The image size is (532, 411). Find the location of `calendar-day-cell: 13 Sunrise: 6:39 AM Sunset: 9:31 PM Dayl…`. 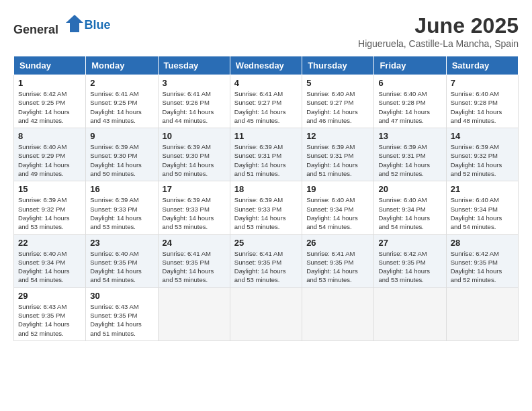

calendar-day-cell: 13 Sunrise: 6:39 AM Sunset: 9:31 PM Dayl… is located at coordinates (410, 154).